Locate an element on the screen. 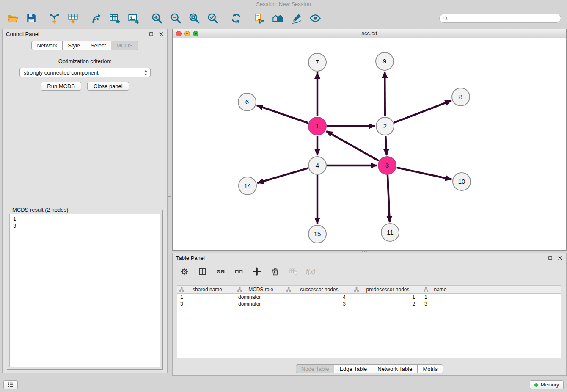  tab-network: Network is located at coordinates (47, 46).